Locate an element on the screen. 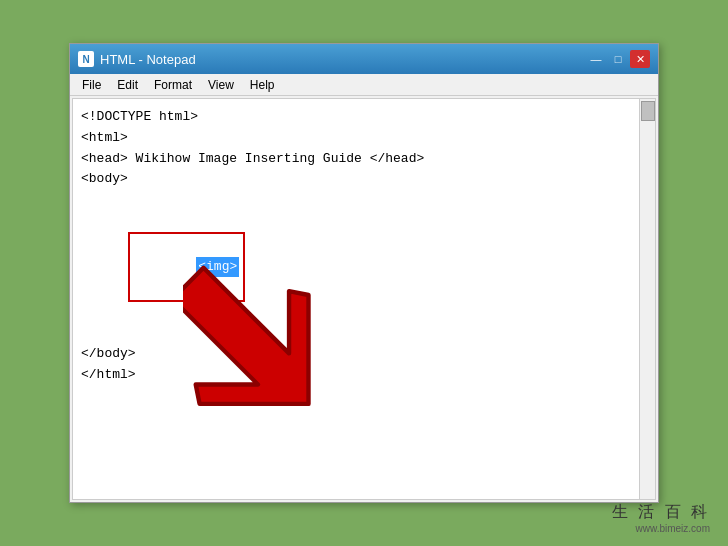 The width and height of the screenshot is (728, 546). maximize-button: □ is located at coordinates (618, 59).